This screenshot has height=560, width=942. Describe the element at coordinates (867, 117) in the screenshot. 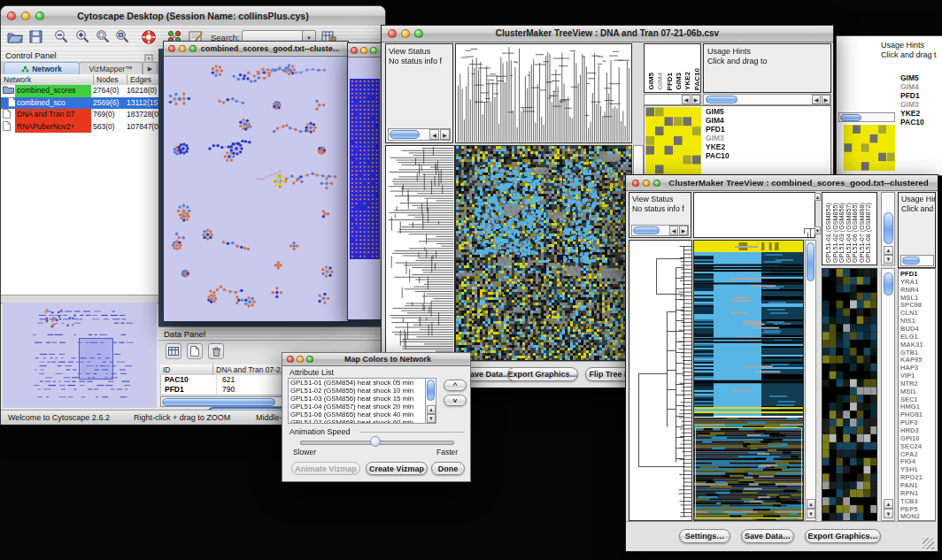

I see `hscrollbar` at that location.